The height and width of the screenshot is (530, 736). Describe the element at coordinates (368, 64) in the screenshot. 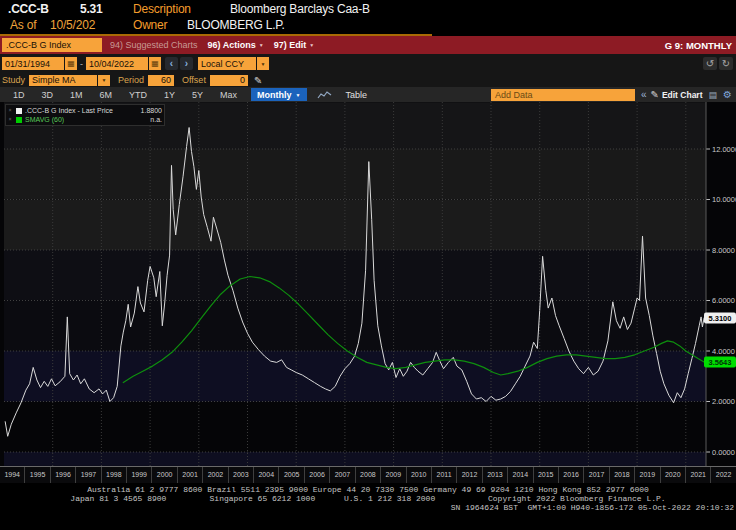

I see `date-range-toolbar: 01/31/1994 ▦ - 10/04/2022 ▦ ‹ › Local CC…` at that location.